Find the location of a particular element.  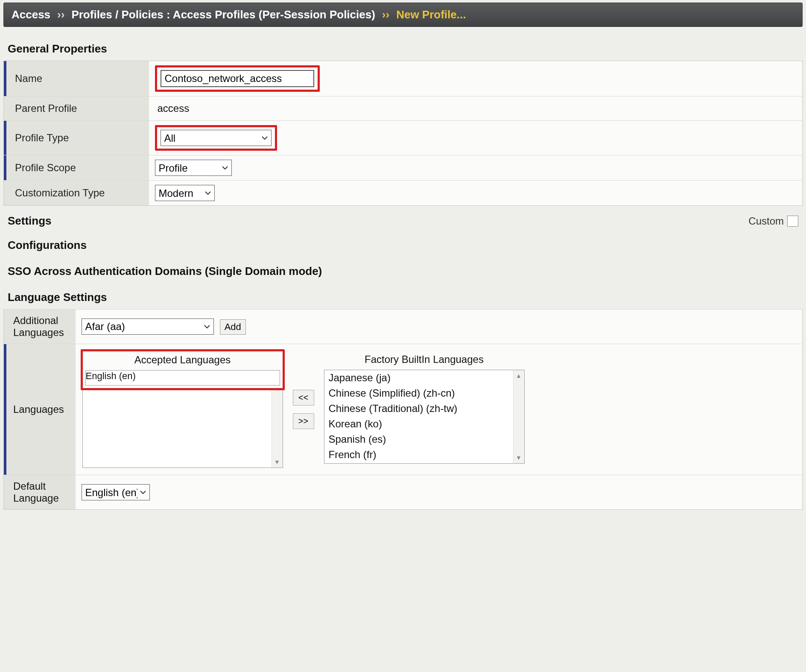

label-profile-type: Profile Type is located at coordinates (38, 137).